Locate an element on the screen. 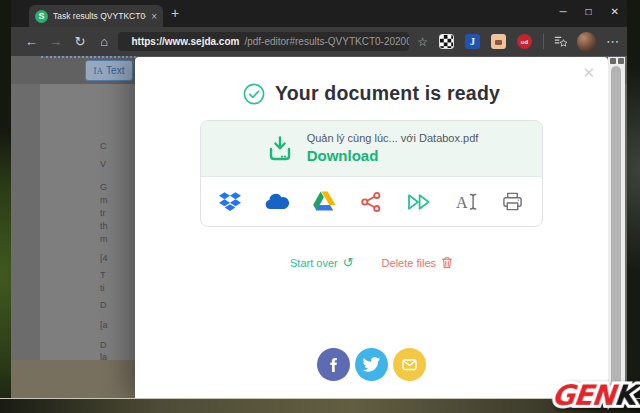 The width and height of the screenshot is (640, 413). dotted-selection-line is located at coordinates (88, 57).